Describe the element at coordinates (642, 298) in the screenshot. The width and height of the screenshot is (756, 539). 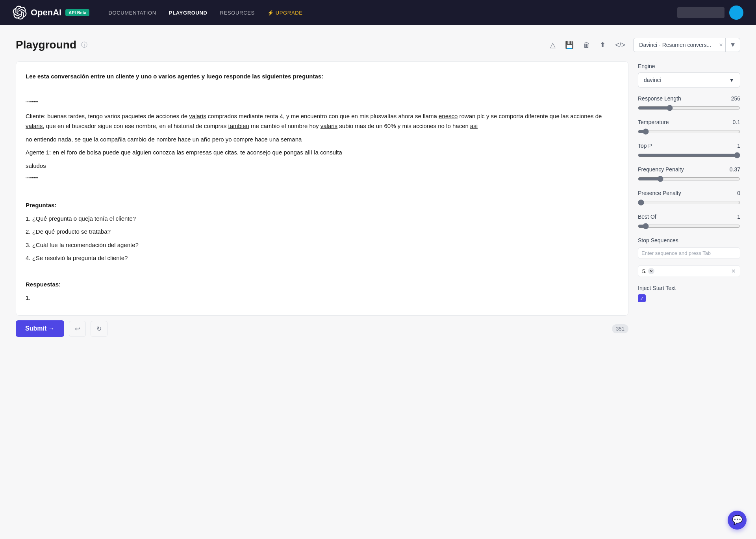
I see `inject-checkbox: ✓` at that location.